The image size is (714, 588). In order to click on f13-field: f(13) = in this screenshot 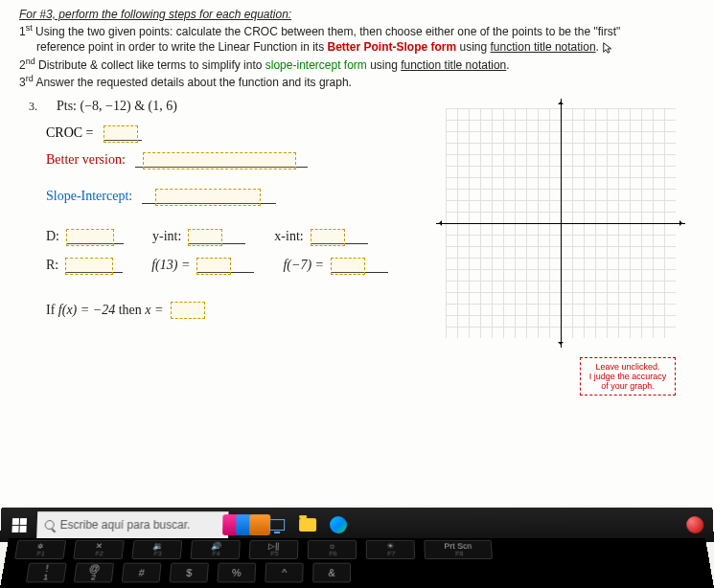, I will do `click(203, 265)`.